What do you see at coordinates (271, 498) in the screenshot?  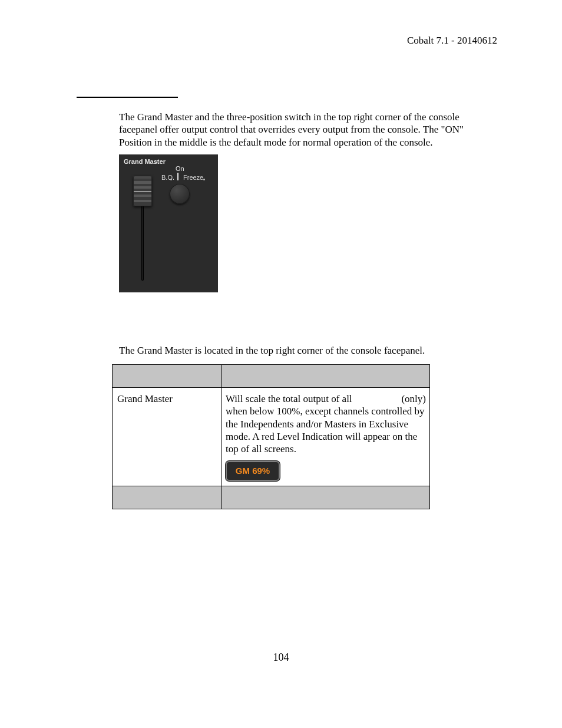 I see `table-footer-row` at bounding box center [271, 498].